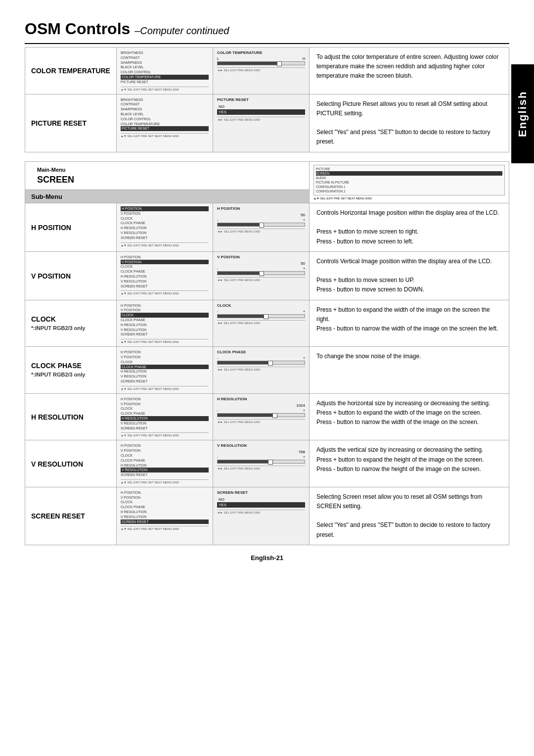  I want to click on clock-phase-slider-title: CLOCK PHASE, so click(261, 352).